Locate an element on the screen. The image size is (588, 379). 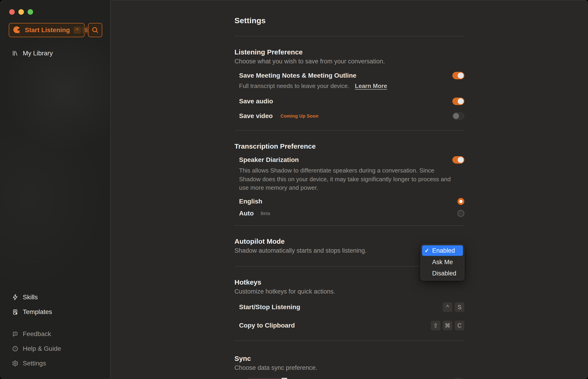
hotkey-row-start-stop: Start/Stop Listening ^ S is located at coordinates (352, 307).